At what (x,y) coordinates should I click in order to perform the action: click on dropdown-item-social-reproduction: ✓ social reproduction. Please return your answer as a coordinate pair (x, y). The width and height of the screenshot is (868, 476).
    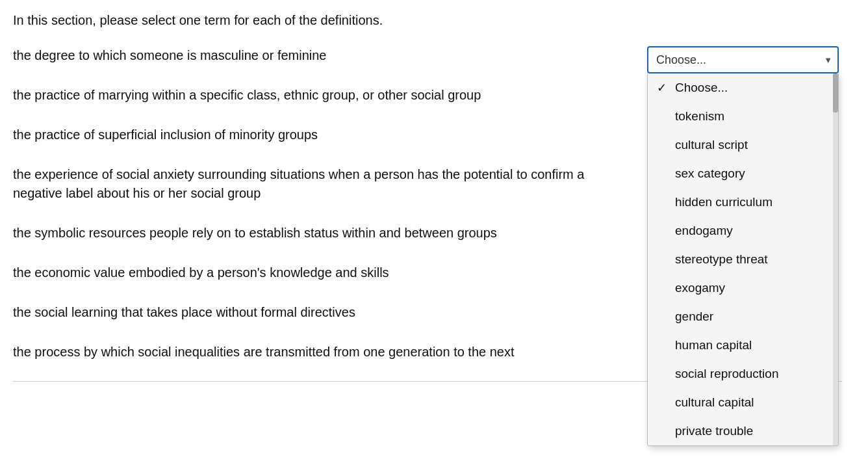
    Looking at the image, I should click on (739, 374).